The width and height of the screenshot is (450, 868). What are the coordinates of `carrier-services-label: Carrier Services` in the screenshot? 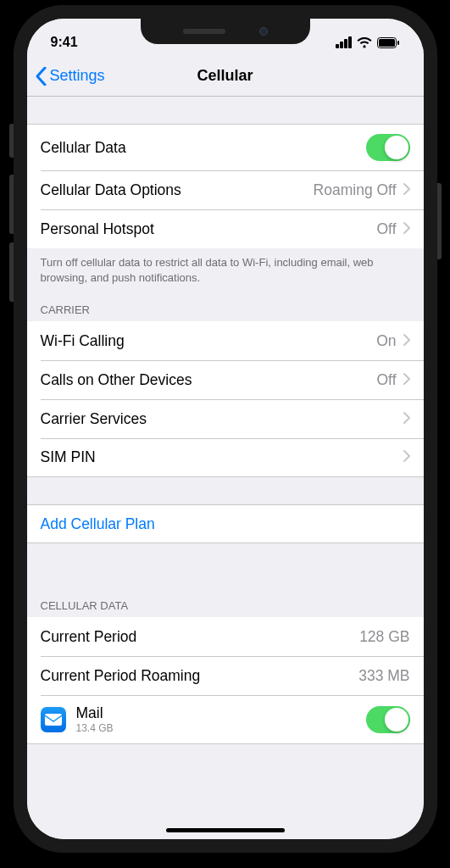 It's located at (222, 419).